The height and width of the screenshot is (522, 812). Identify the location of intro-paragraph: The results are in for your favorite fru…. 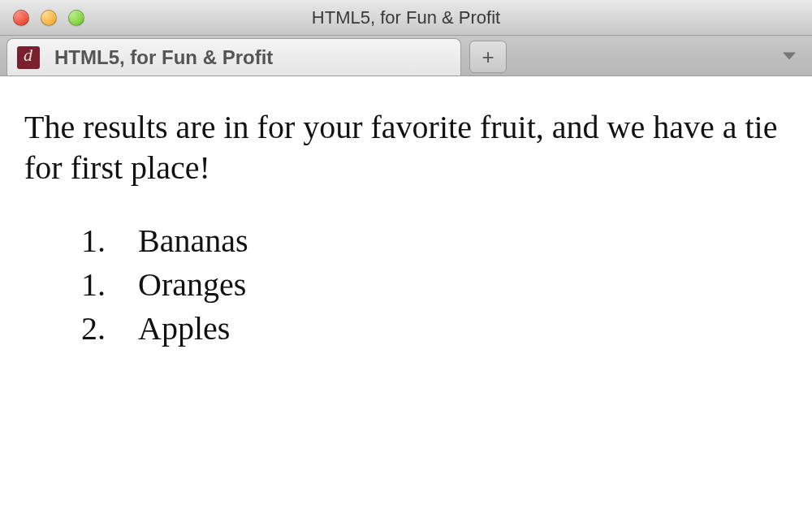
(406, 148).